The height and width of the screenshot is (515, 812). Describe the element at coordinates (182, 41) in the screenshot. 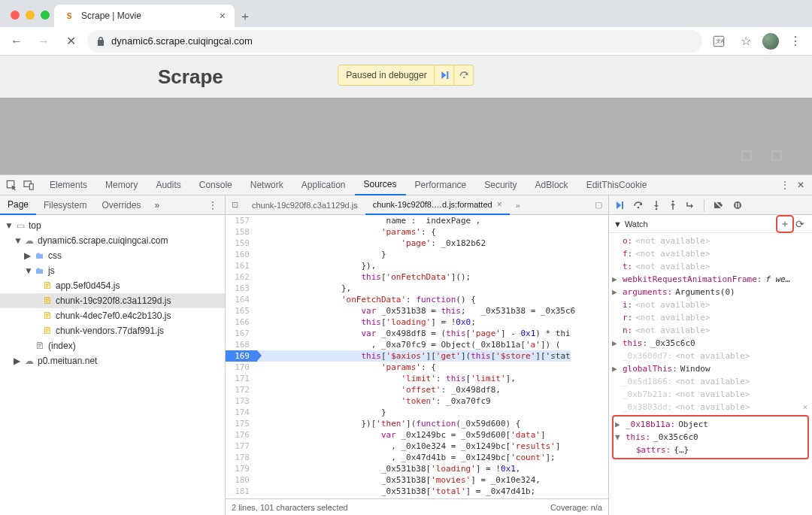

I see `url-text: dynamic6.scrape.cuiqingcai.com` at that location.